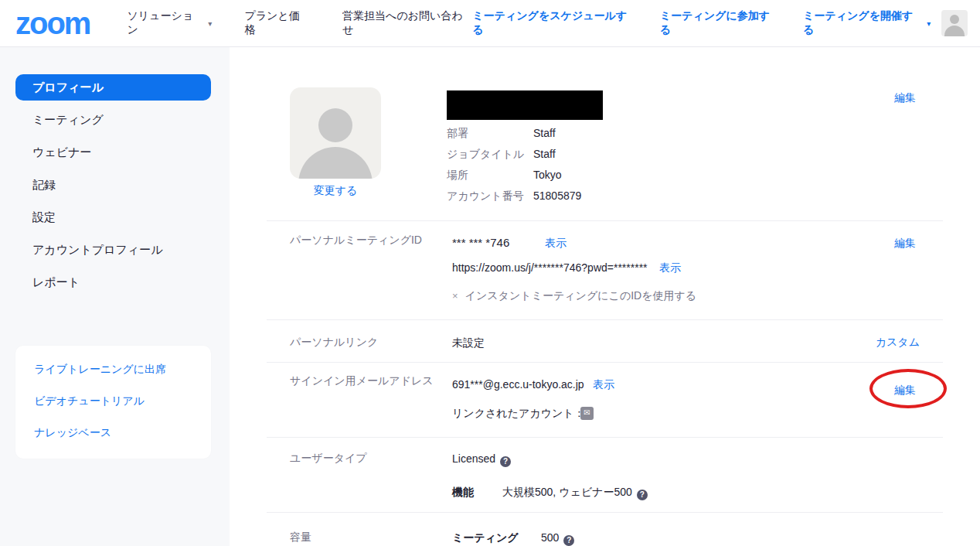 Image resolution: width=980 pixels, height=546 pixels. I want to click on pmi-label: パーソナルミーティングID, so click(356, 241).